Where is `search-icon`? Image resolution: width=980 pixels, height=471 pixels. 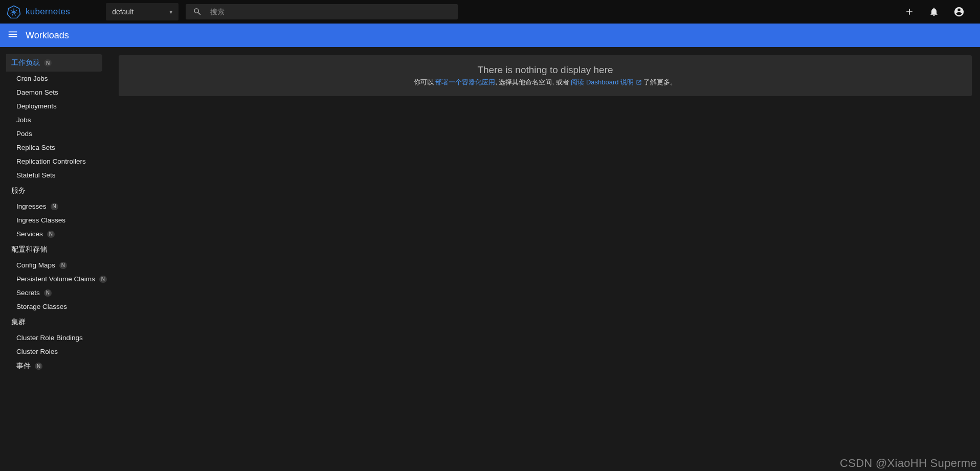 search-icon is located at coordinates (197, 12).